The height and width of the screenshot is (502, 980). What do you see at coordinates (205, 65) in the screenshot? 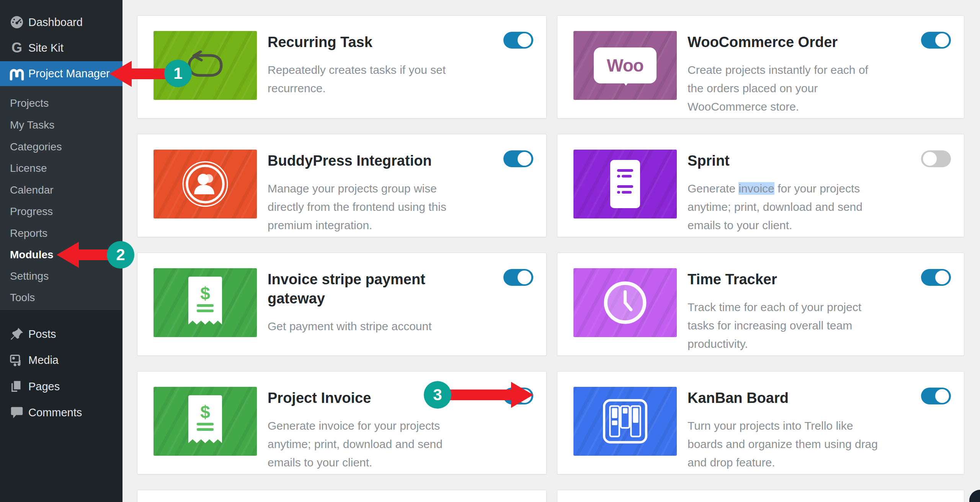
I see `refresh-icon` at bounding box center [205, 65].